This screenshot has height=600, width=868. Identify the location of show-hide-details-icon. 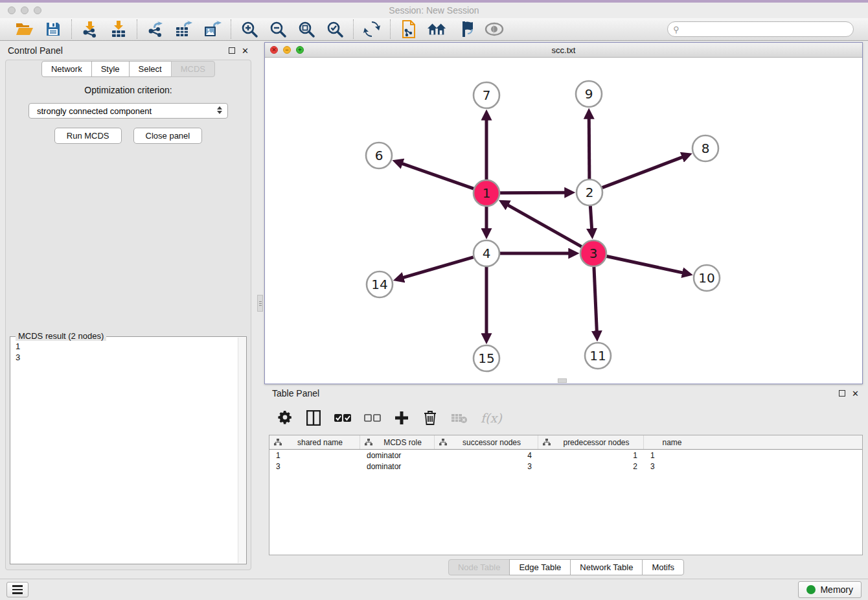
(466, 29).